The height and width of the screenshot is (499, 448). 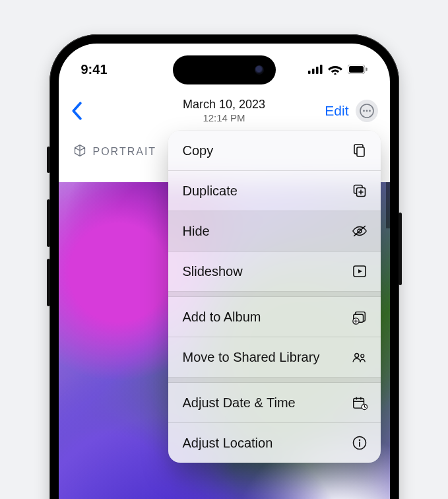 I want to click on back-button, so click(x=77, y=111).